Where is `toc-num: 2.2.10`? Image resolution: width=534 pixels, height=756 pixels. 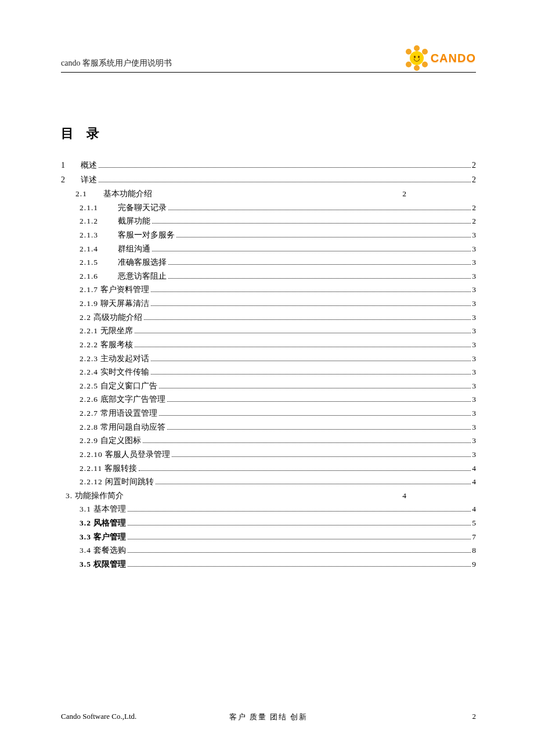
toc-num: 2.2.10 is located at coordinates (91, 455).